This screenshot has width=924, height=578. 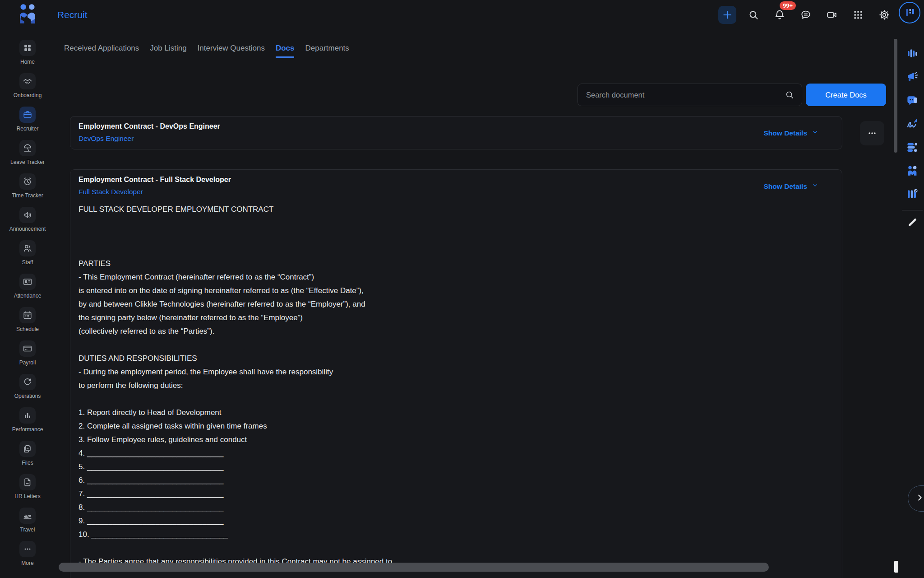 I want to click on expand-rail-button, so click(x=916, y=499).